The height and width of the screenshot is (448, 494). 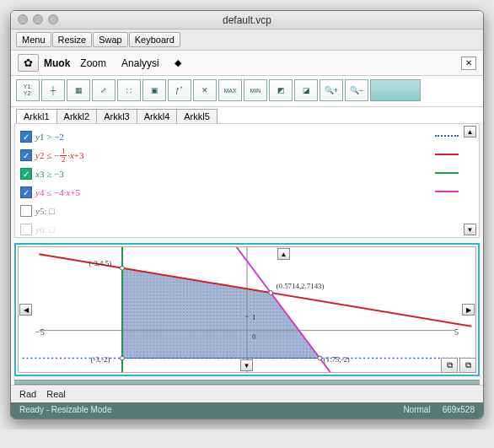 What do you see at coordinates (26, 229) in the screenshot?
I see `check-y6` at bounding box center [26, 229].